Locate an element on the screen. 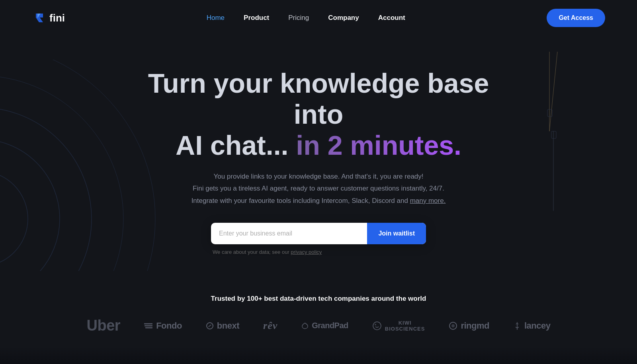 This screenshot has width=637, height=364. privacy-note: We care about your data; see our privacy… is located at coordinates (318, 252).